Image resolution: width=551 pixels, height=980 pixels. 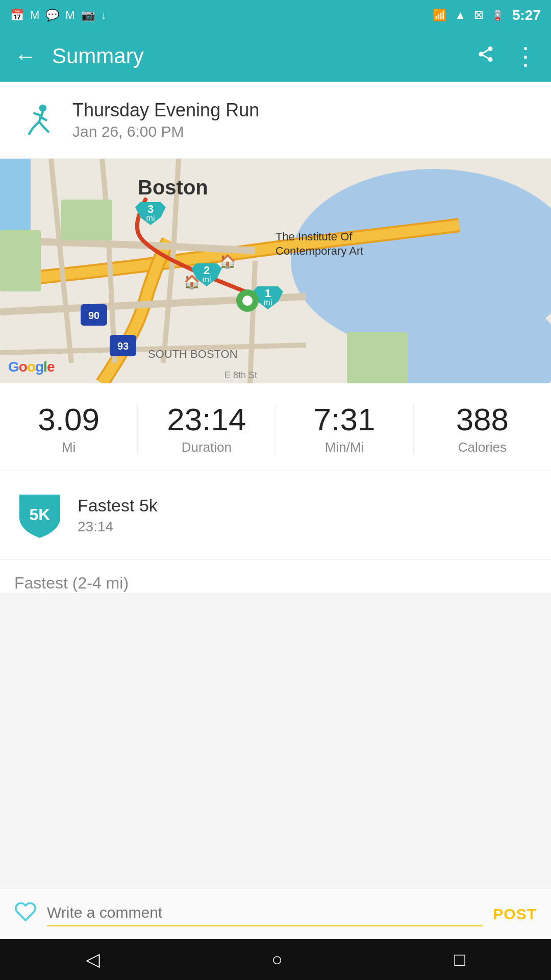 I want to click on svg-text: Contemporary Art, so click(x=319, y=251).